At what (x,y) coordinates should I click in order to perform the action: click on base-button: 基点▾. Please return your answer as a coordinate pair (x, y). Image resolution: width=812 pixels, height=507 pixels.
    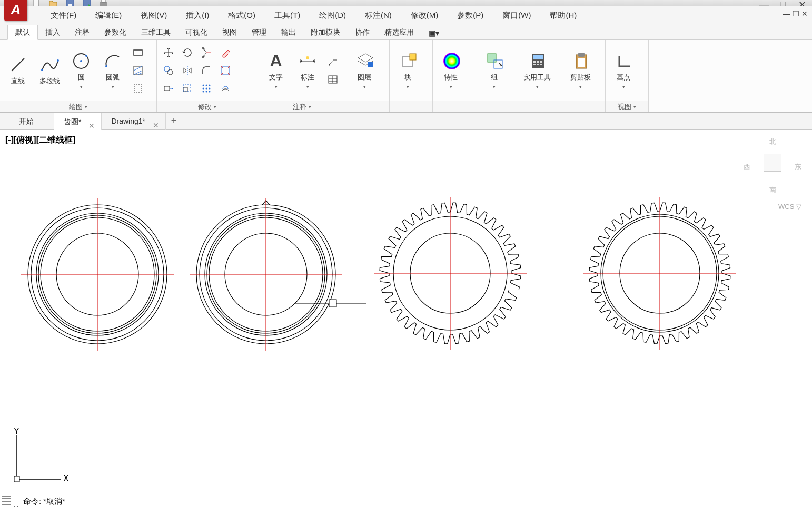
    Looking at the image, I should click on (623, 71).